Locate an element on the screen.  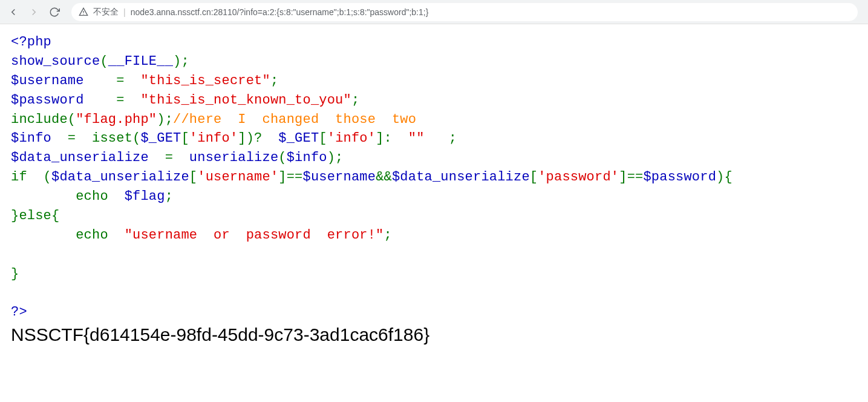
code-token: ?> is located at coordinates (19, 312).